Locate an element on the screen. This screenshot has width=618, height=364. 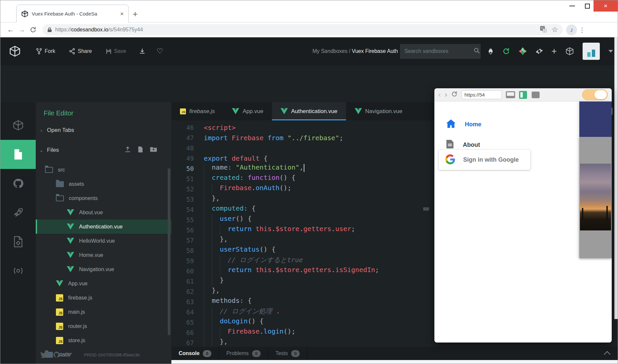
browser-menu-icon: ⋮ is located at coordinates (582, 30).